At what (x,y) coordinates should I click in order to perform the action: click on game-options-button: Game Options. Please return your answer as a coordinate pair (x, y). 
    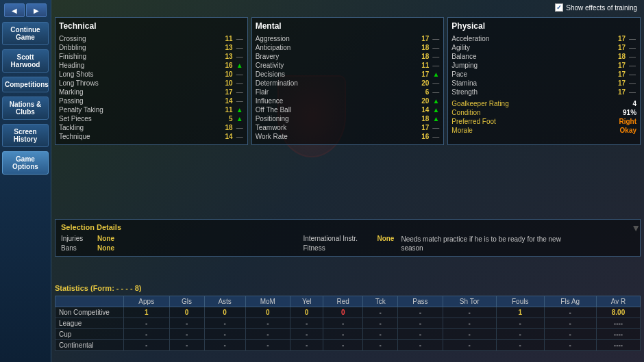
    Looking at the image, I should click on (25, 163).